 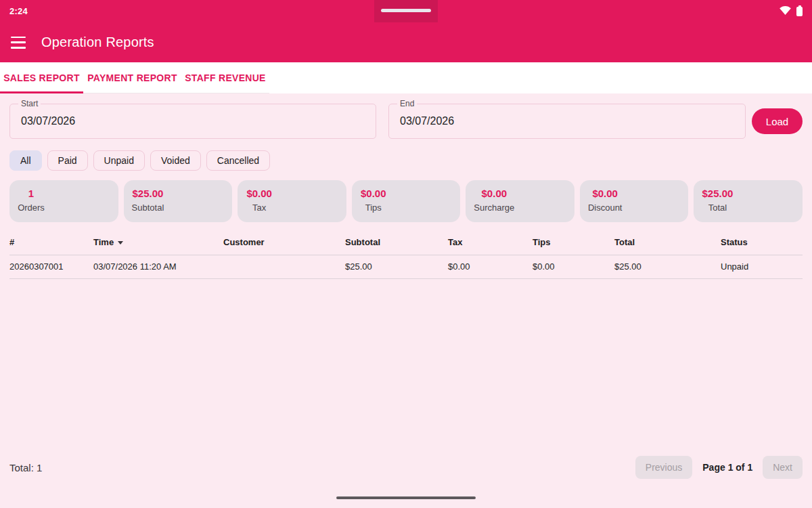 I want to click on header-cell-subtotal: Subtotal, so click(x=397, y=242).